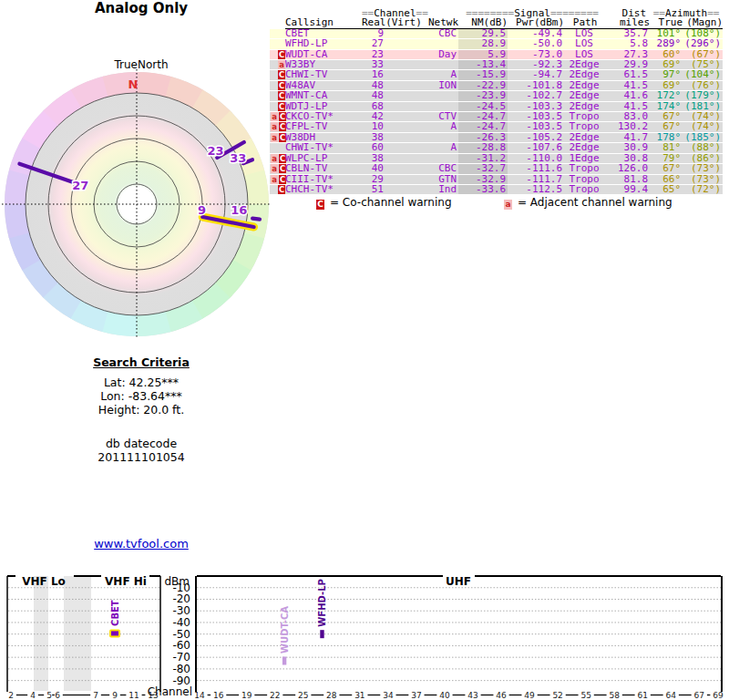 This screenshot has width=729, height=700. Describe the element at coordinates (501, 695) in the screenshot. I see `channel-tick-label: 46` at that location.